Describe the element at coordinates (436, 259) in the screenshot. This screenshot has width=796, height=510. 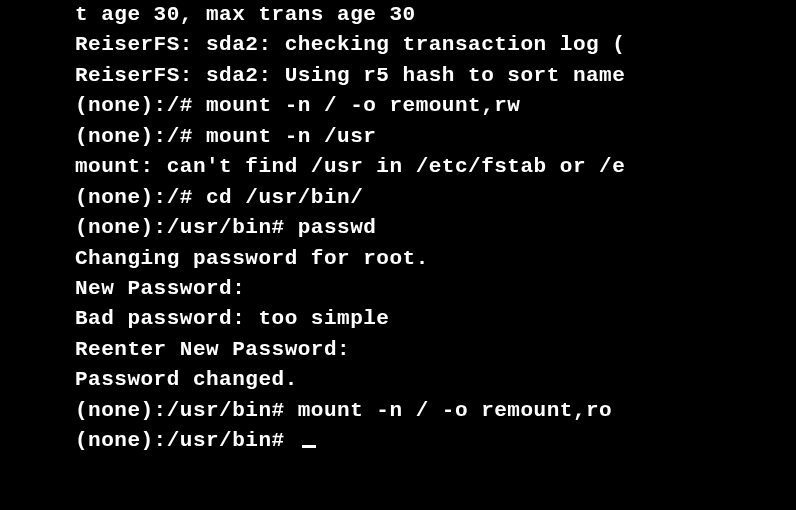
I see `terminal-line: Changing password for root.` at that location.